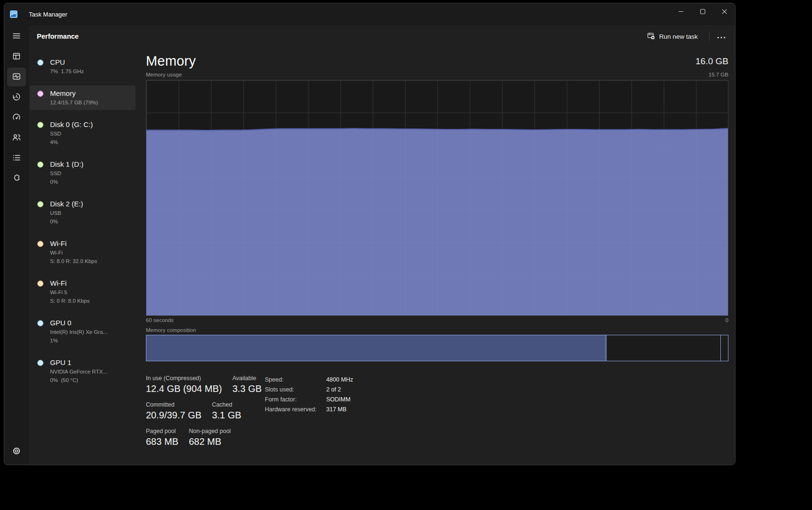  What do you see at coordinates (83, 371) in the screenshot?
I see `device-item-gpu1: GPU 1 NVIDIA GeForce RTX... 0% (50 °C)` at bounding box center [83, 371].